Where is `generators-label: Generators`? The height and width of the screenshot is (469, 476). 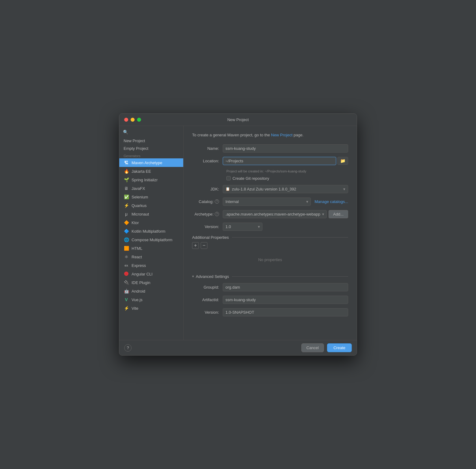 generators-label: Generators is located at coordinates (151, 155).